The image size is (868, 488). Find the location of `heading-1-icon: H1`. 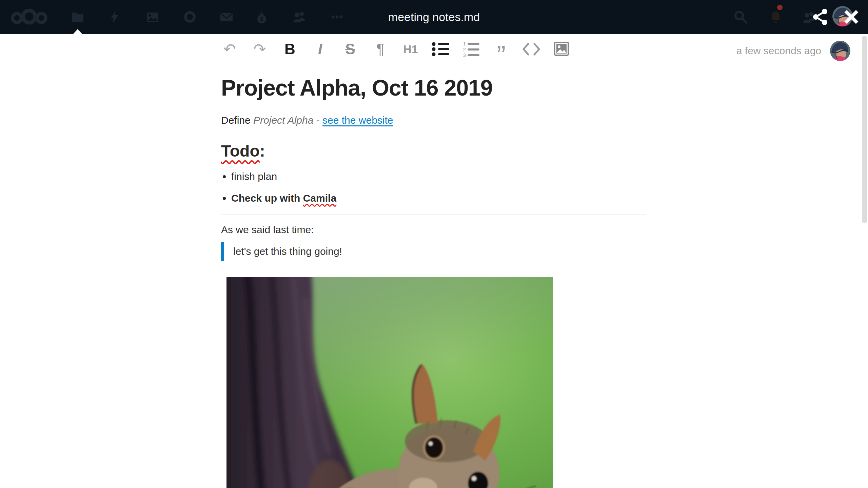

heading-1-icon: H1 is located at coordinates (410, 49).